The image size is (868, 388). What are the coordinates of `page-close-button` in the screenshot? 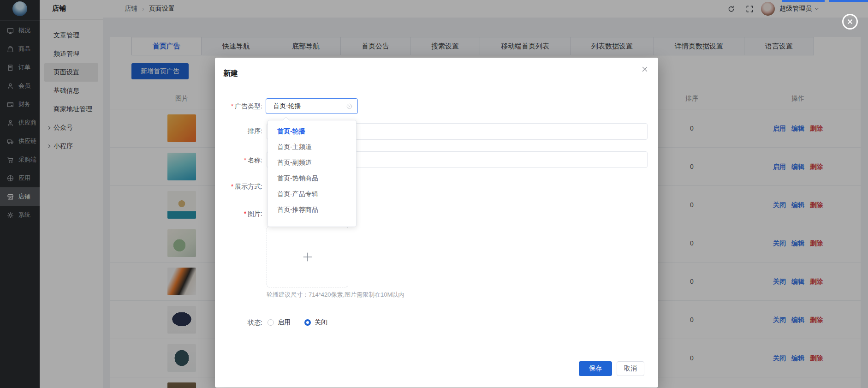 It's located at (850, 22).